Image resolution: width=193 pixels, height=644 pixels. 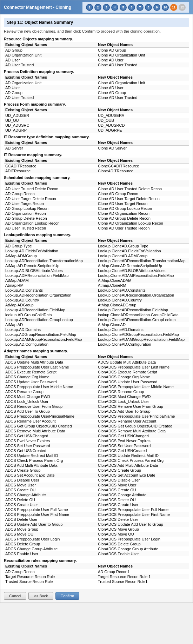 What do you see at coordinates (50, 88) in the screenshot?
I see `existing-name: AD User` at bounding box center [50, 88].